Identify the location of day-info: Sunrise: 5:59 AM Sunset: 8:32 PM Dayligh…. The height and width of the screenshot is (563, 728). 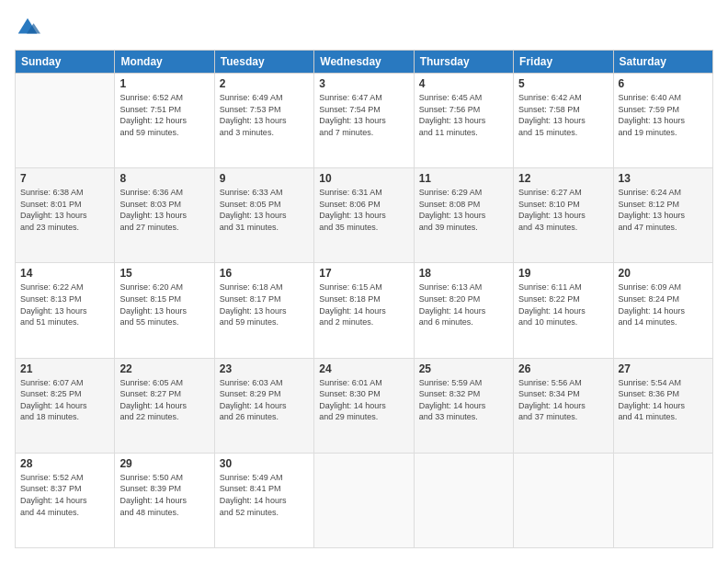
(463, 400).